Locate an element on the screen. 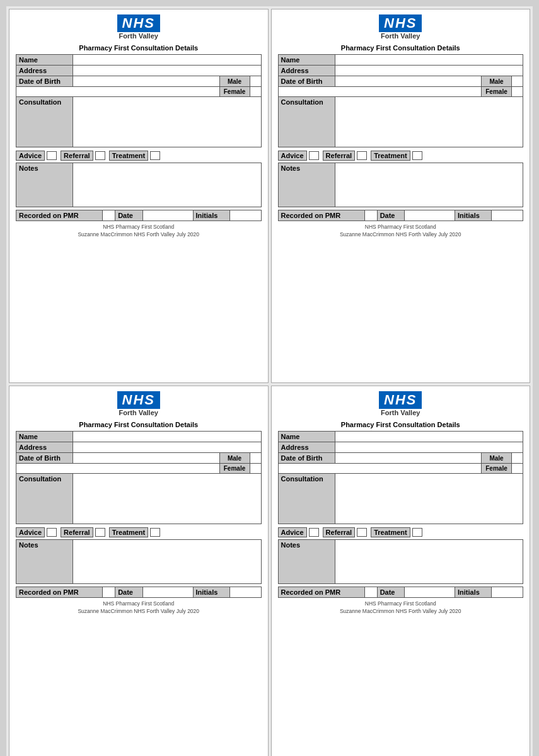  treatment-label-2: Treatment is located at coordinates (391, 156).